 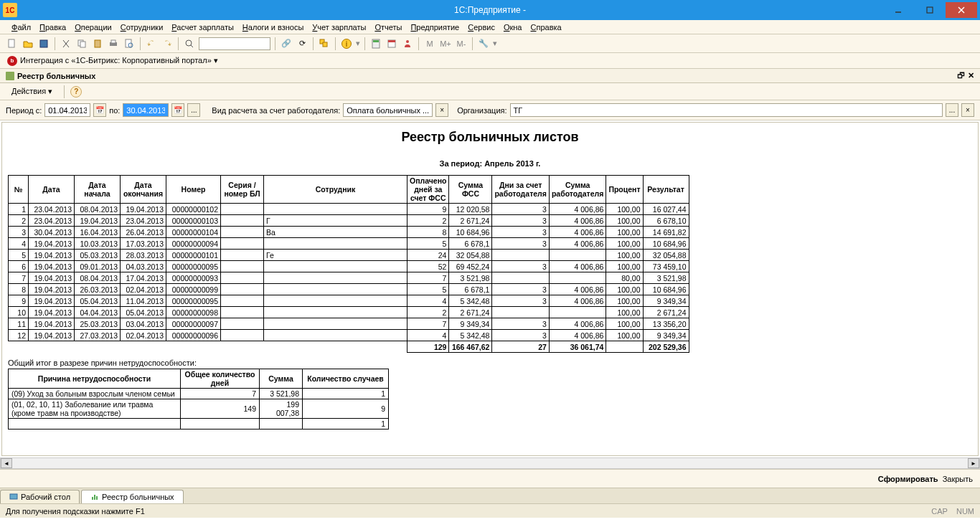 What do you see at coordinates (98, 44) in the screenshot?
I see `paste-icon` at bounding box center [98, 44].